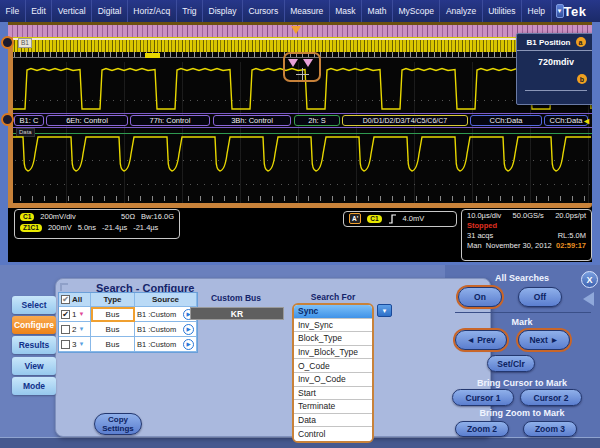 This screenshot has height=448, width=600. I want to click on all-searches-on-button: On, so click(480, 297).